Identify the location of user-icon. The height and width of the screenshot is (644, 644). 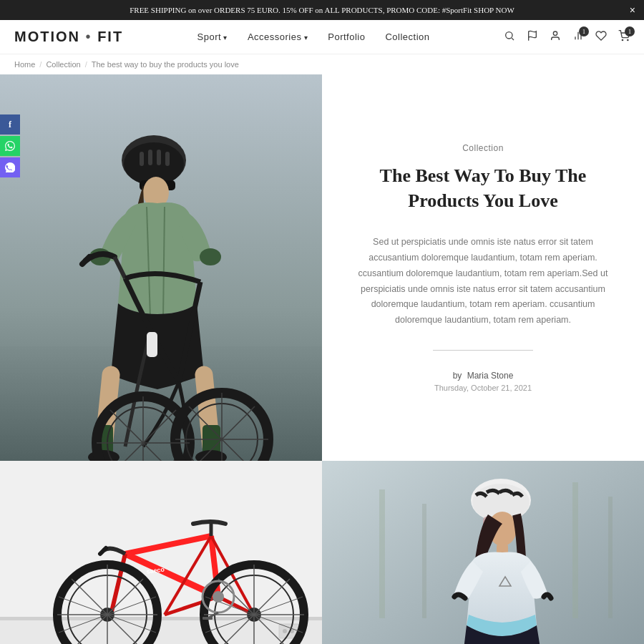
(555, 37).